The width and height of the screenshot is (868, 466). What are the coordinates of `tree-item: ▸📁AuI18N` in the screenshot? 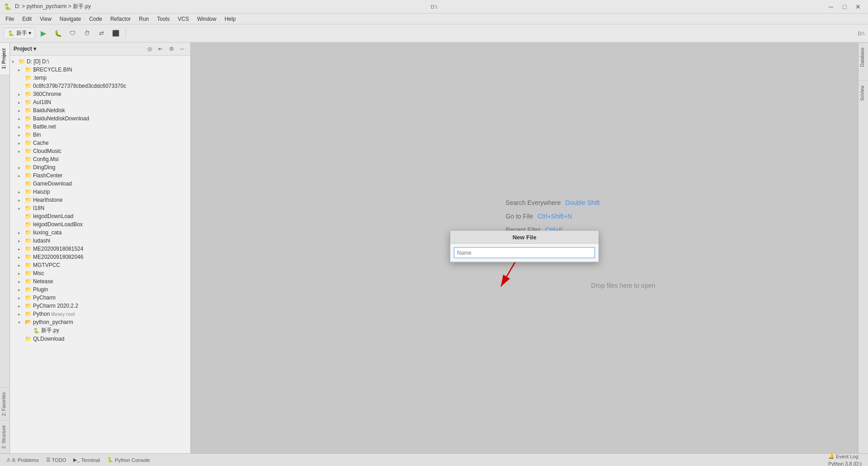 It's located at (100, 102).